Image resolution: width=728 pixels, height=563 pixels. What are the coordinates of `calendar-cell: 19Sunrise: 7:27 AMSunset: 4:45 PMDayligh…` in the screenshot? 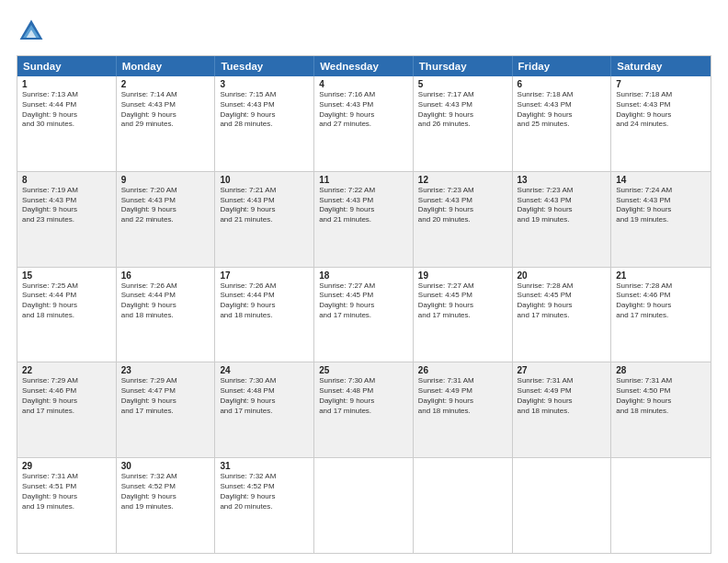 It's located at (463, 315).